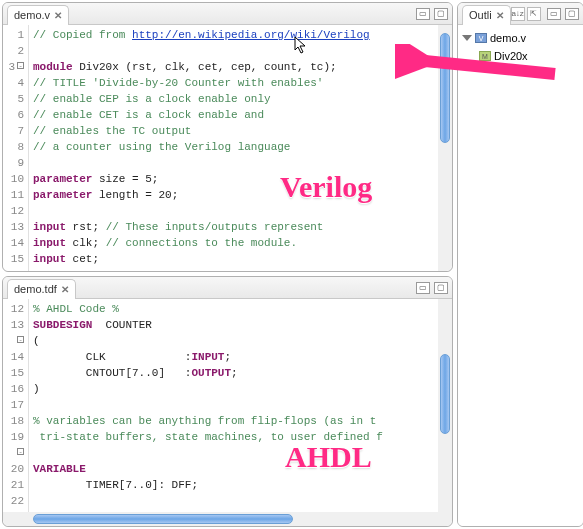 This screenshot has width=583, height=529. I want to click on horizontal-scrollbar, so click(228, 519).